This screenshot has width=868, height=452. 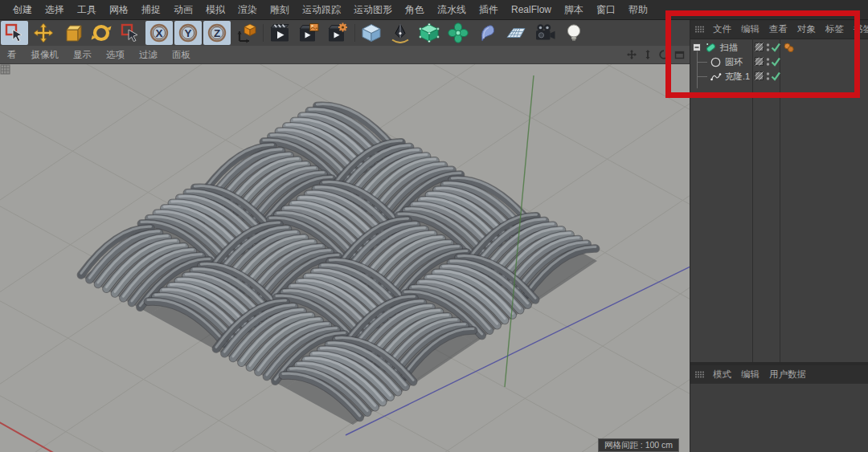 What do you see at coordinates (45, 55) in the screenshot?
I see `viewport-menu-item-1: 摄像机` at bounding box center [45, 55].